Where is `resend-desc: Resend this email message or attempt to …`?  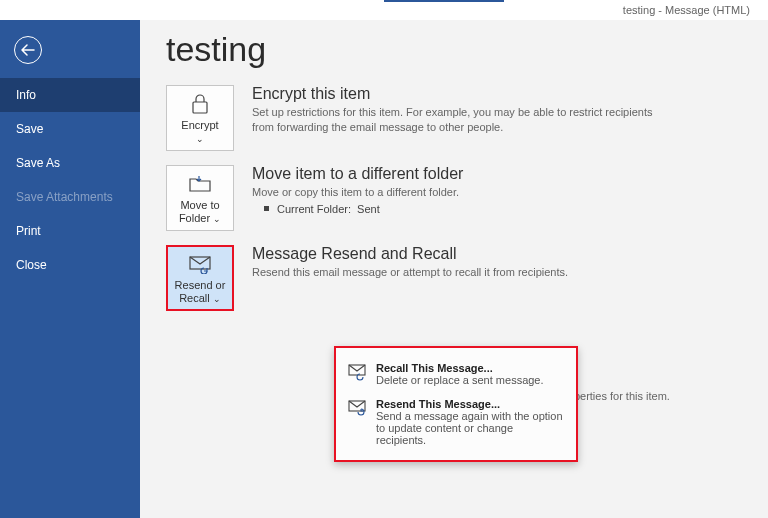 resend-desc: Resend this email message or attempt to … is located at coordinates (410, 272).